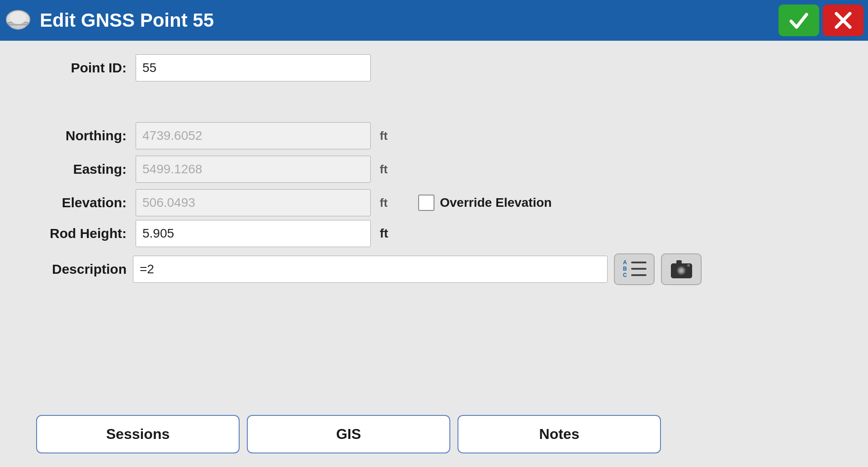 The width and height of the screenshot is (868, 467). What do you see at coordinates (81, 136) in the screenshot?
I see `northing-label: Northing:` at bounding box center [81, 136].